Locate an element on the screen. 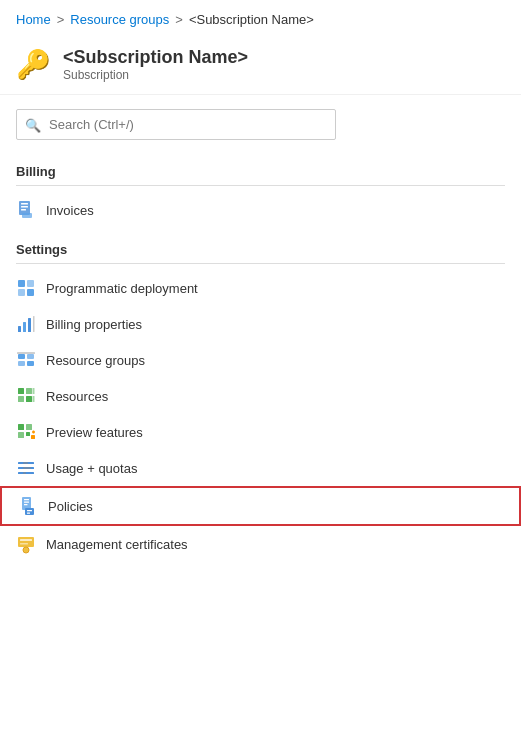 This screenshot has width=521, height=751. usage-icon is located at coordinates (26, 468).